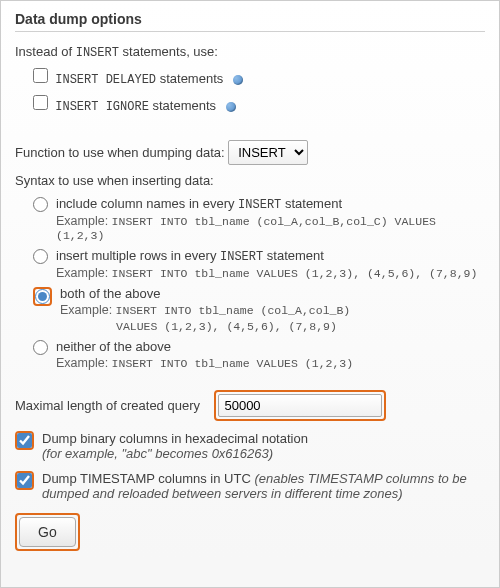 The width and height of the screenshot is (500, 588). I want to click on highlight-box: Go, so click(48, 532).